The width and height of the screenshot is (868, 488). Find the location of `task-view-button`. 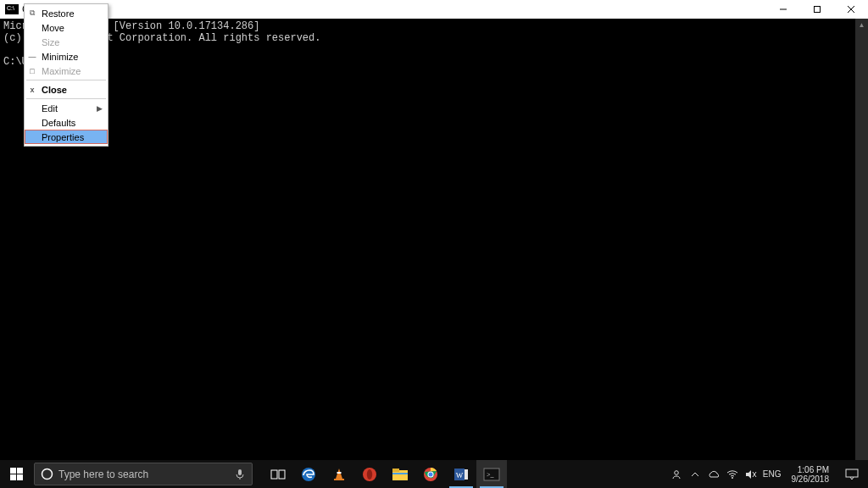

task-view-button is located at coordinates (278, 474).